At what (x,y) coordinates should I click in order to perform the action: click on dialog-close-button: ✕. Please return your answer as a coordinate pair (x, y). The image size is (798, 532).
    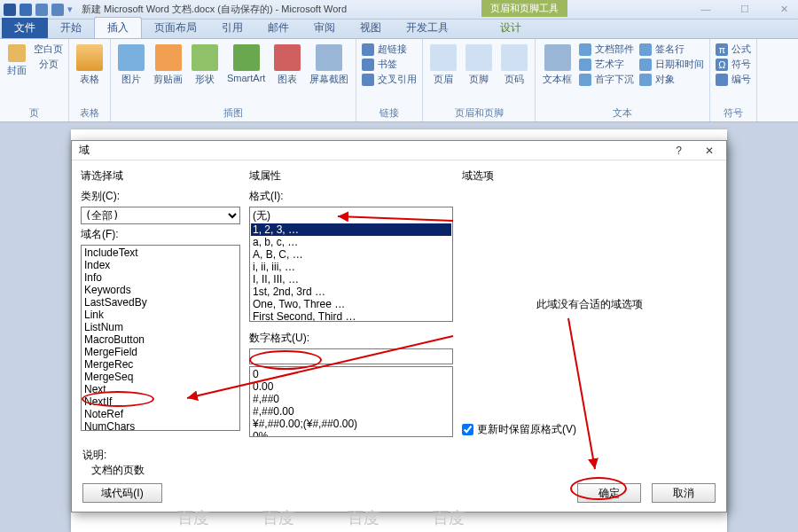
    Looking at the image, I should click on (709, 151).